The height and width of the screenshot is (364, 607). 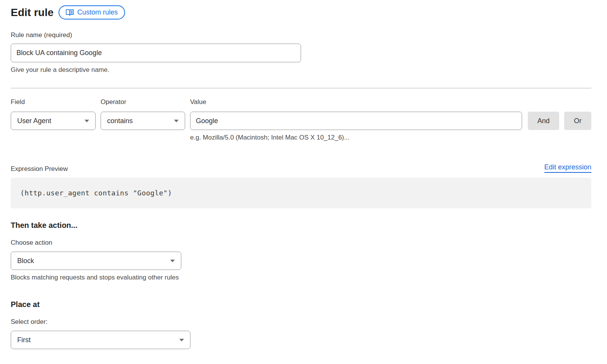 I want to click on operator-column: Operator contains, so click(x=143, y=114).